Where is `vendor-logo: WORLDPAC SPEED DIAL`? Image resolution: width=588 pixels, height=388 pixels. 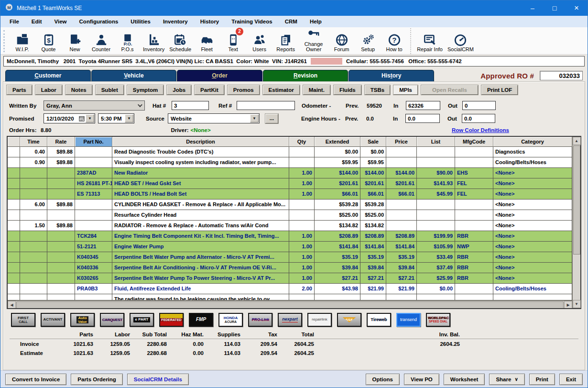
vendor-logo: WORLDPAC SPEED DIAL is located at coordinates (438, 320).